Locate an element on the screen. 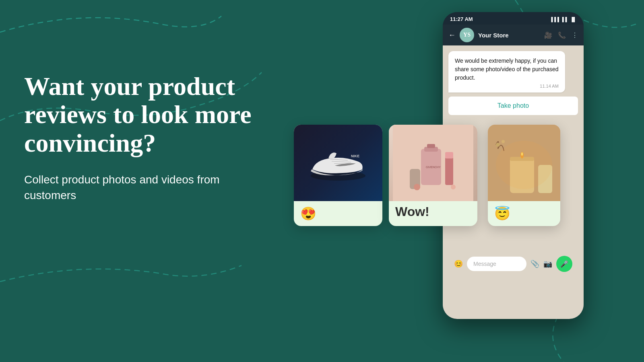  candle-card-emoji: 😇 is located at coordinates (524, 214).